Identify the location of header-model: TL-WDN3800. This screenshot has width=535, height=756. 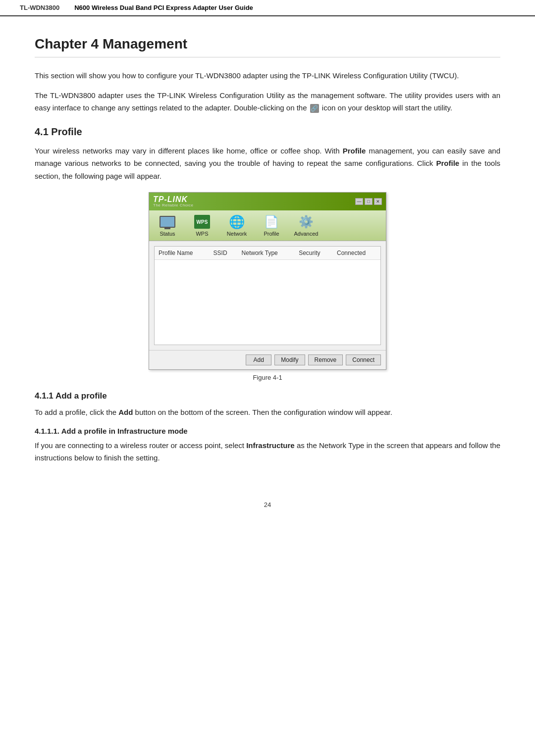
(40, 8).